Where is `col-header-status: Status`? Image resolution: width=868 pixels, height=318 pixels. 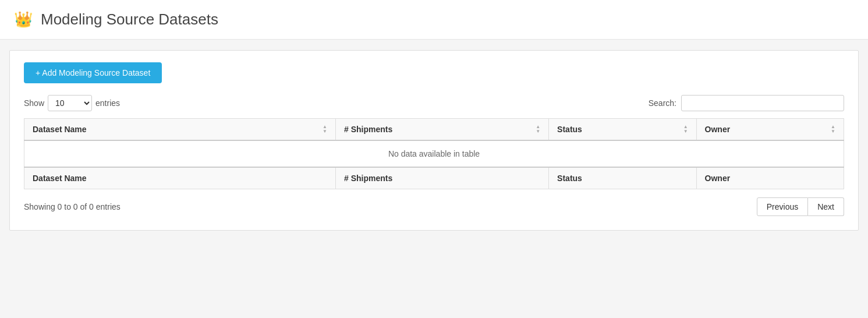 col-header-status: Status is located at coordinates (623, 130).